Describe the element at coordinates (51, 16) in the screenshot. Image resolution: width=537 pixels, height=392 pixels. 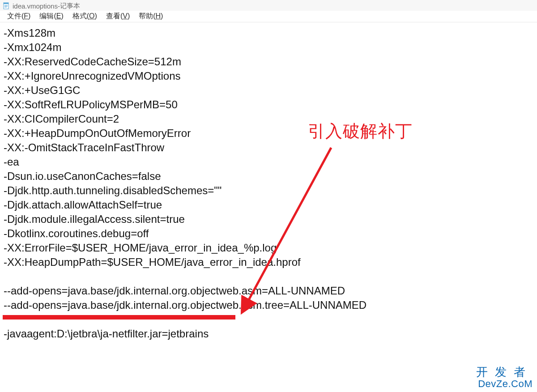
I see `menu-edit: 编辑(E)` at that location.